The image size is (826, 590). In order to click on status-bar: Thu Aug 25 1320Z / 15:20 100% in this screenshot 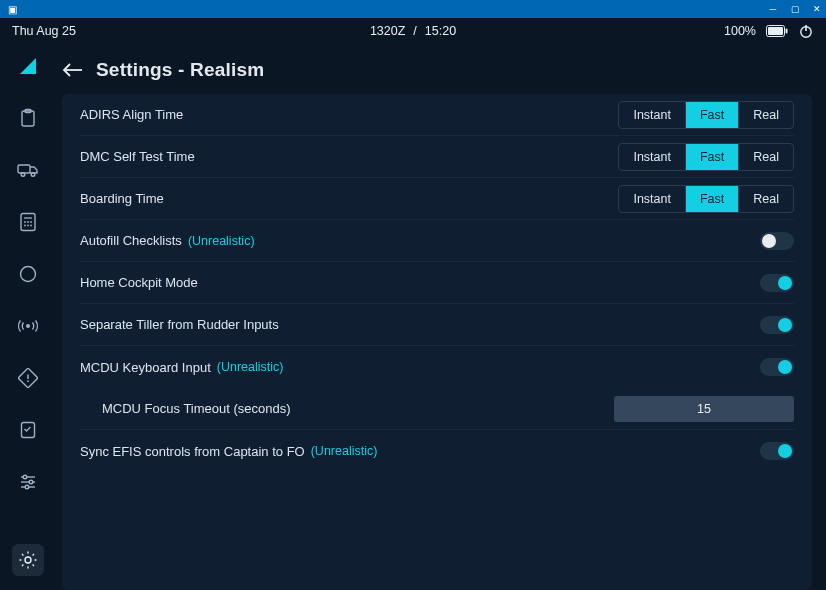, I will do `click(413, 31)`.